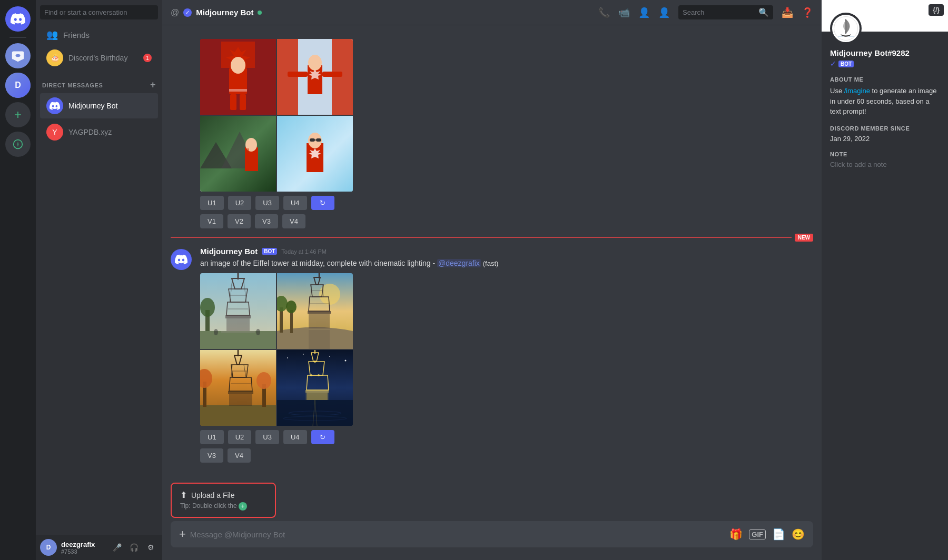 The width and height of the screenshot is (948, 560). I want to click on explore-button, so click(18, 144).